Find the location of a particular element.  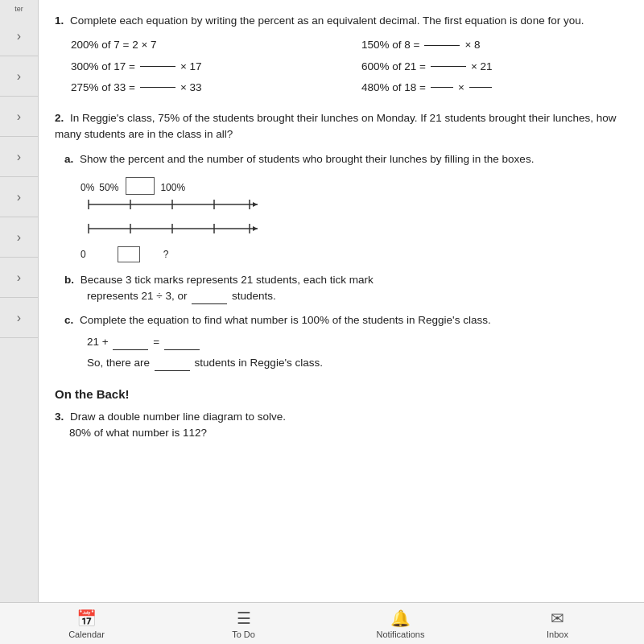

student-0: 0 is located at coordinates (84, 254).